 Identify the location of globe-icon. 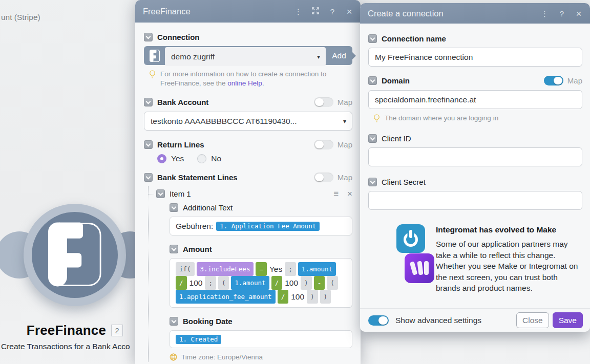
(173, 357).